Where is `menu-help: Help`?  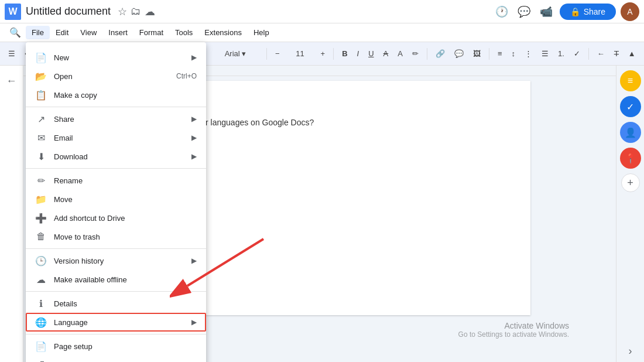
menu-help: Help is located at coordinates (261, 33).